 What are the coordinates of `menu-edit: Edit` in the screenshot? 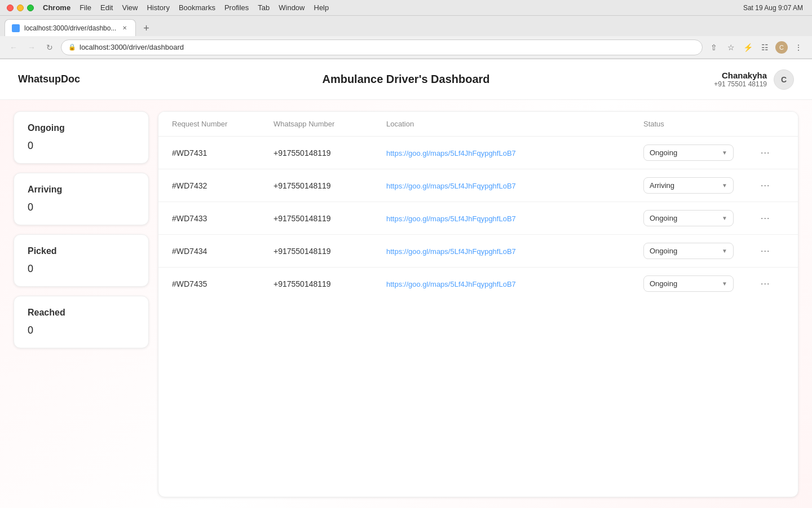 It's located at (107, 8).